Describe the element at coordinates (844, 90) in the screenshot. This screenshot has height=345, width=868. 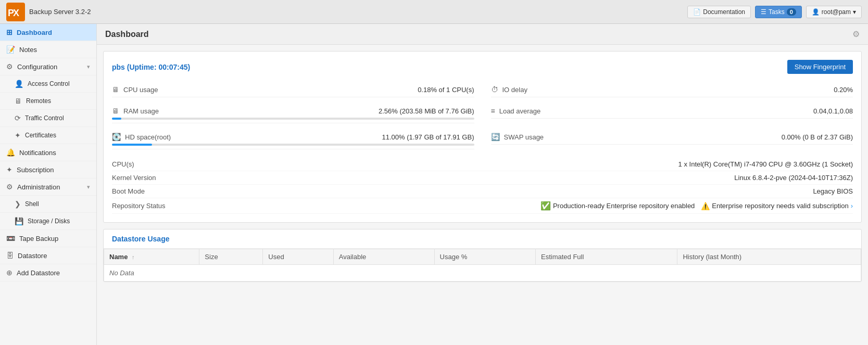
I see `io-value: 0.20%` at that location.